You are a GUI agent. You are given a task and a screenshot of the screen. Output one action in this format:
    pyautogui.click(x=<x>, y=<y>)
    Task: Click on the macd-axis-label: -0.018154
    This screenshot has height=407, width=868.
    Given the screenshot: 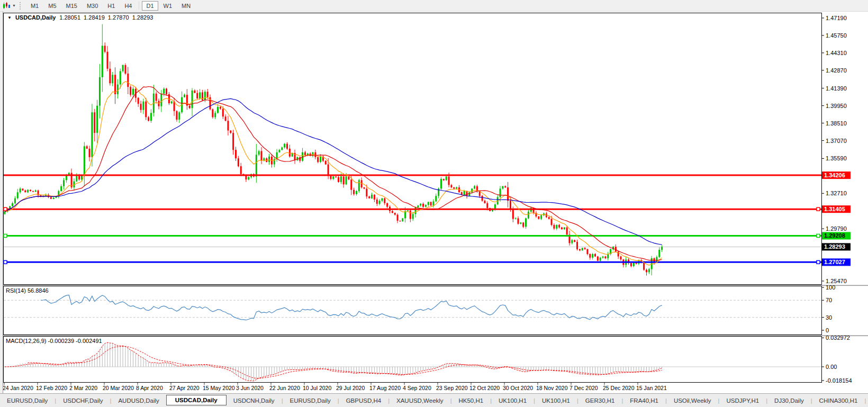 What is the action you would take?
    pyautogui.click(x=839, y=381)
    